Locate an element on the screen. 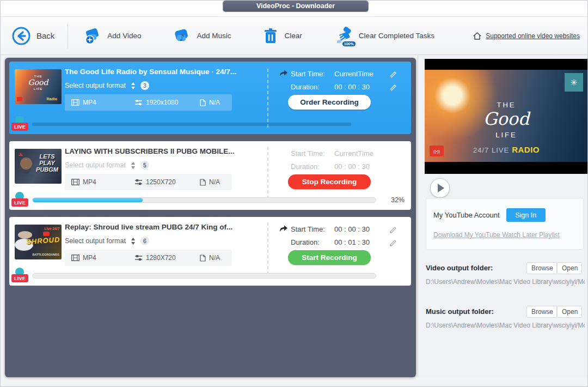 The height and width of the screenshot is (387, 588). preview-scene: THE Good LIFE 24/7 LIVERADIO ((•)) ✳ is located at coordinates (506, 116).